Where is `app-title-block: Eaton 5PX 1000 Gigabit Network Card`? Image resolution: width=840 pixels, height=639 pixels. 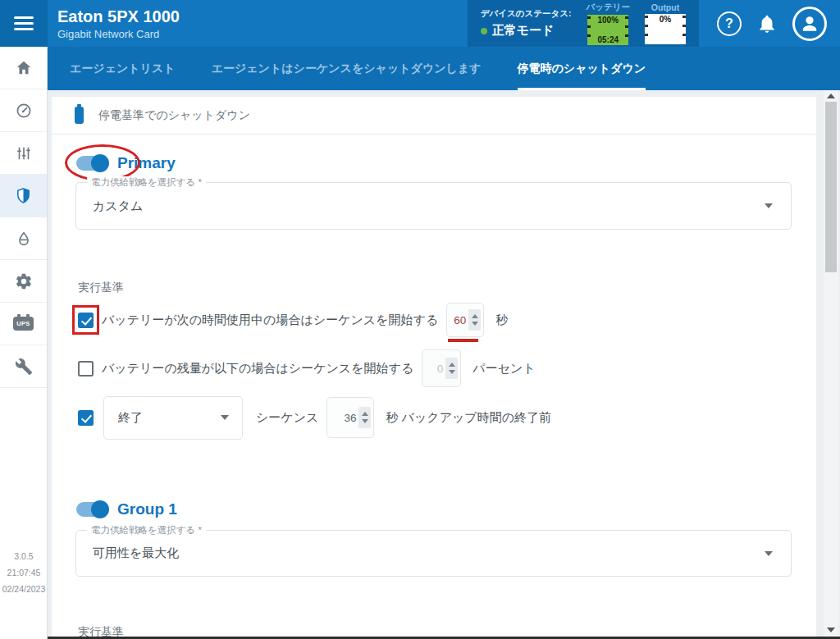 app-title-block: Eaton 5PX 1000 Gigabit Network Card is located at coordinates (113, 24).